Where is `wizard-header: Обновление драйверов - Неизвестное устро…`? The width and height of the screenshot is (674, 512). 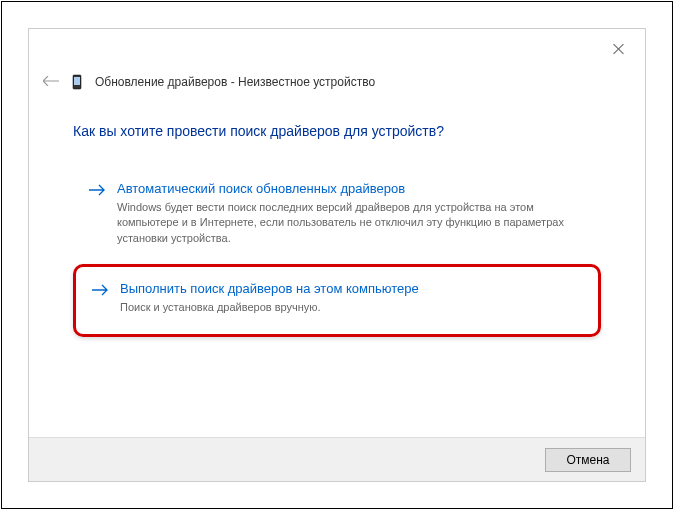
wizard-header: Обновление драйверов - Неизвестное устро… is located at coordinates (209, 82).